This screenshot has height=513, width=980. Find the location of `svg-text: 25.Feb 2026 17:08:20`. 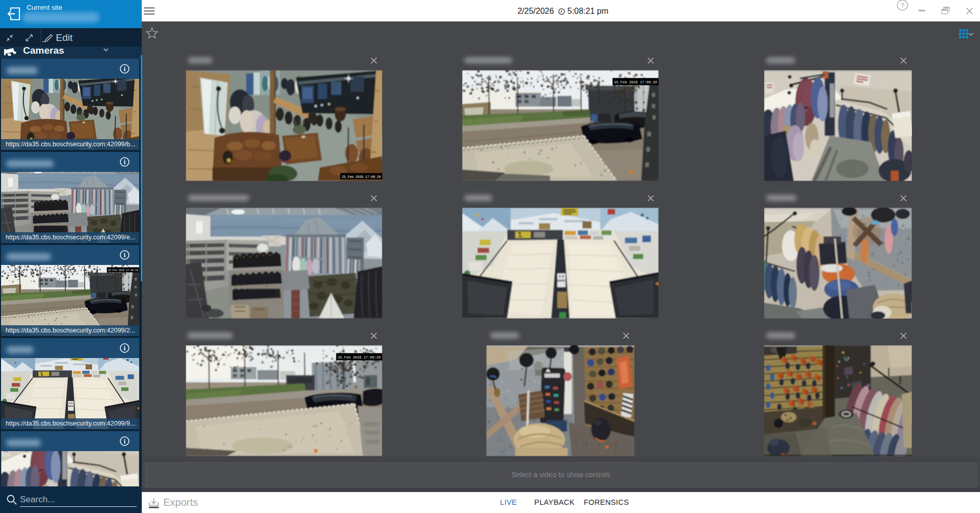

svg-text: 25.Feb 2026 17:08:20 is located at coordinates (361, 177).